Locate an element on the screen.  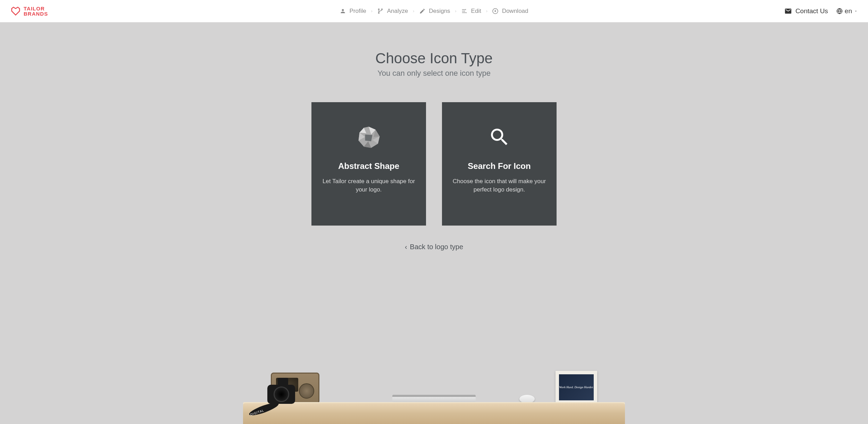
chevron-left-icon: ‹ is located at coordinates (406, 247).